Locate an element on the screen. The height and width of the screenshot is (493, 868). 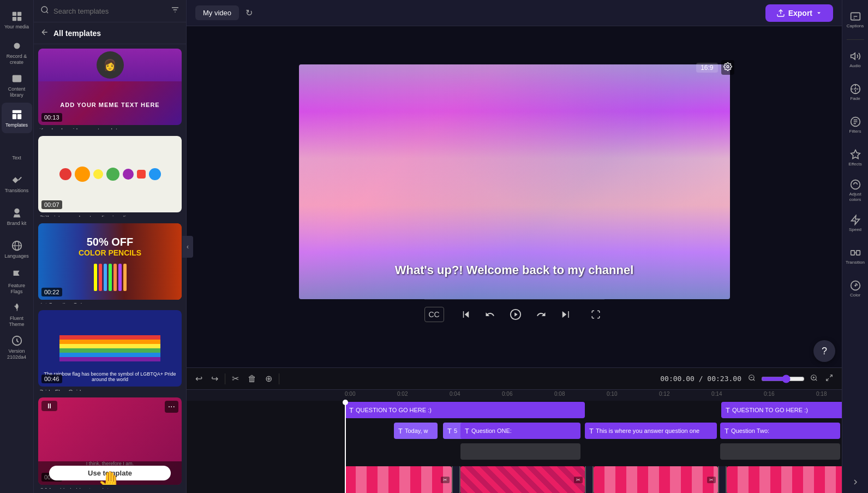
fullscreen-icon is located at coordinates (596, 314).